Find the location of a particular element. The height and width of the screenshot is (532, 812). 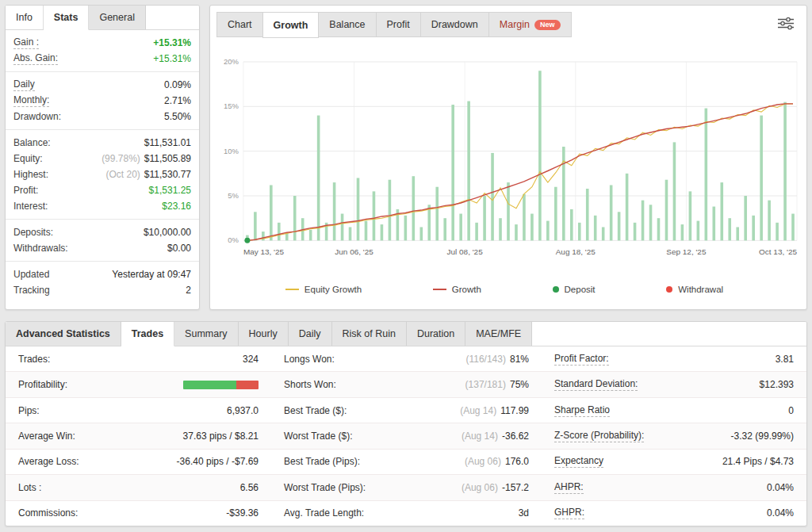

y-axis-tick: 20% is located at coordinates (232, 62).